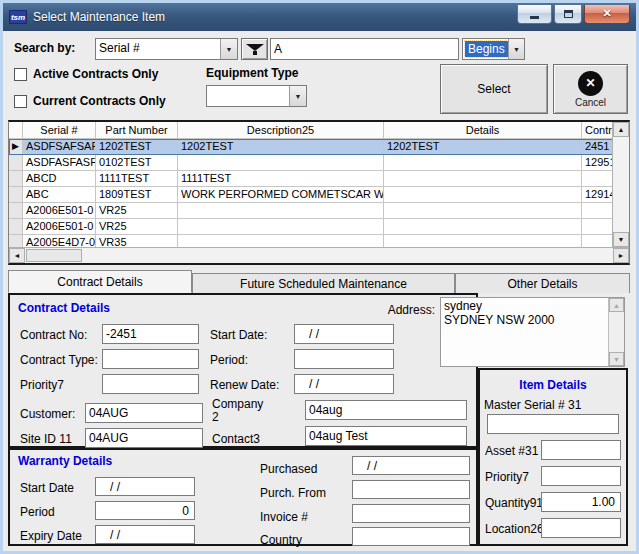  What do you see at coordinates (590, 84) in the screenshot?
I see `cancel-x-icon: ✕` at bounding box center [590, 84].